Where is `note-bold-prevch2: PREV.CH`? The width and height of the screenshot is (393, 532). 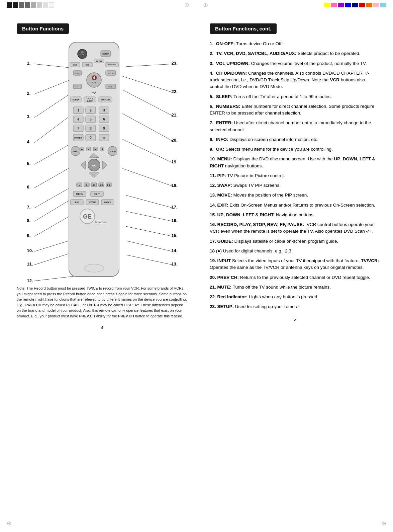 note-bold-prevch2: PREV.CH is located at coordinates (87, 316).